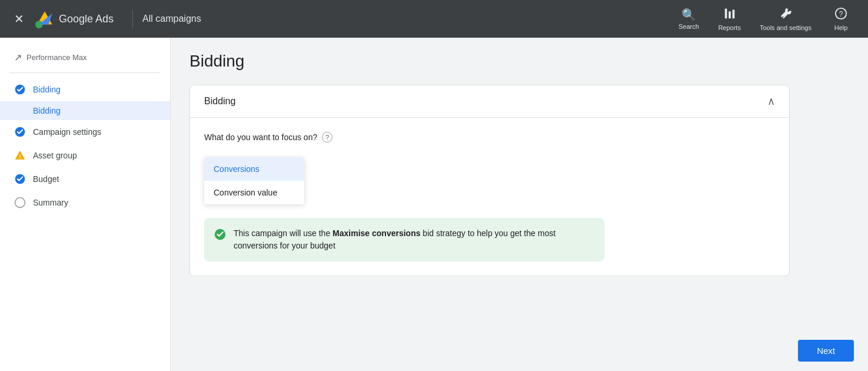 The height and width of the screenshot is (371, 868). What do you see at coordinates (842, 28) in the screenshot?
I see `help-label: Help` at bounding box center [842, 28].